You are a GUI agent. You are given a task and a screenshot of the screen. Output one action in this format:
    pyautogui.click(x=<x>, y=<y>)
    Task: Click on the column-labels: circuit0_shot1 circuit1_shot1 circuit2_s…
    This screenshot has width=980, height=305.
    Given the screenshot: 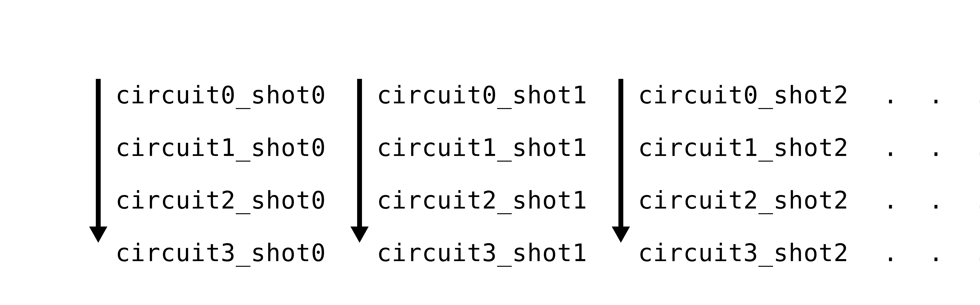 What is the action you would take?
    pyautogui.click(x=479, y=171)
    